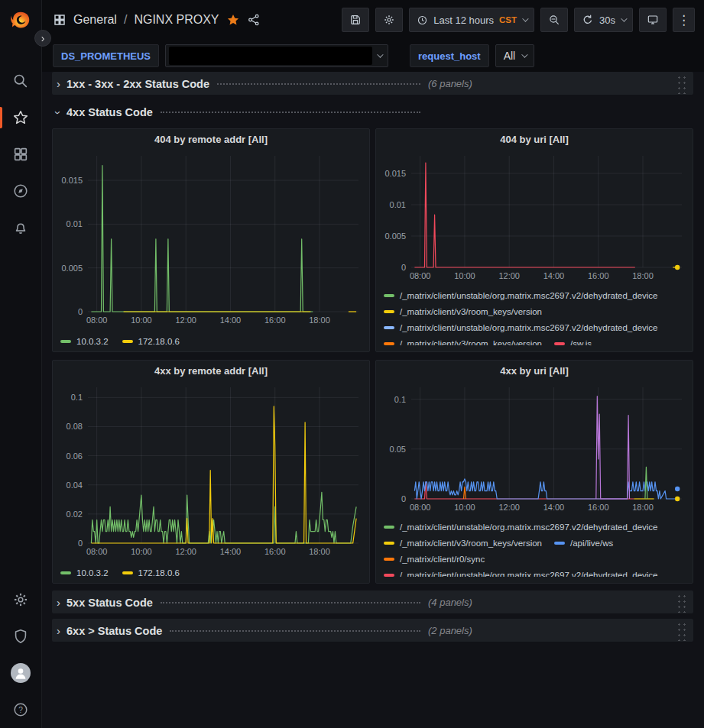  What do you see at coordinates (592, 543) in the screenshot?
I see `legend-label: /api/live/ws` at bounding box center [592, 543].